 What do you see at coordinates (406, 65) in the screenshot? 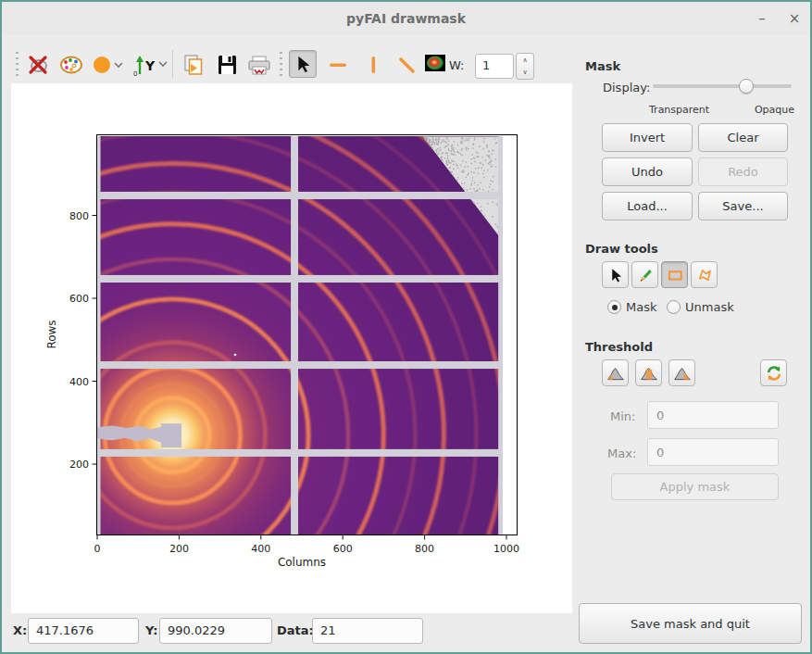
I see `diagonal-line-icon` at bounding box center [406, 65].